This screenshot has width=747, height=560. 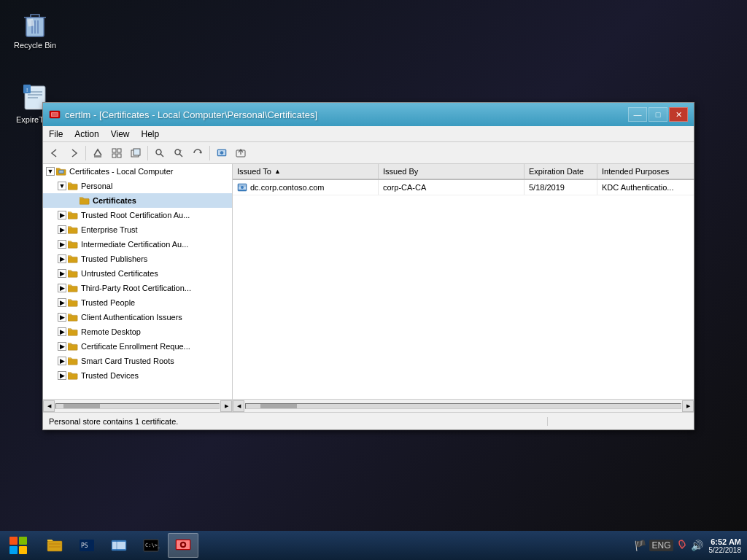 I want to click on column-headers: Issued To ▲ Issued By Expiration Date In…, so click(x=463, y=172).